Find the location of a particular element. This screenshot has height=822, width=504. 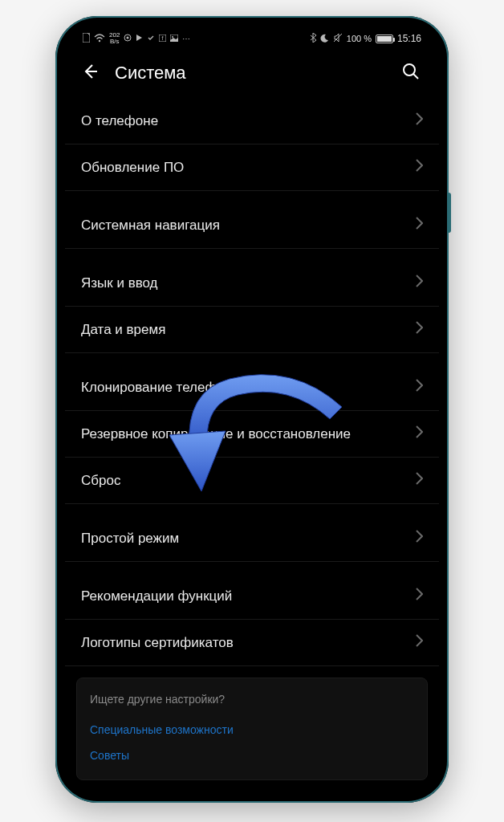

search-button is located at coordinates (411, 73).